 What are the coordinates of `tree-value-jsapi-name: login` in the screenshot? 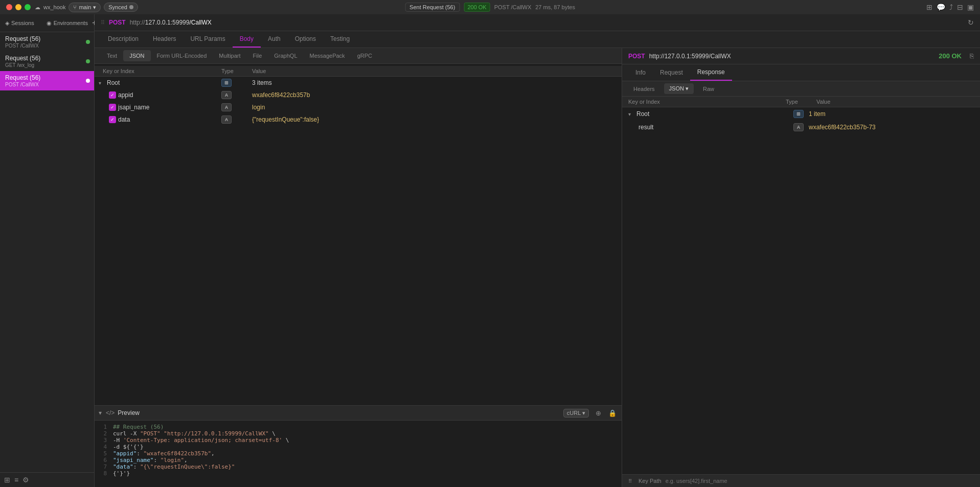 It's located at (425, 107).